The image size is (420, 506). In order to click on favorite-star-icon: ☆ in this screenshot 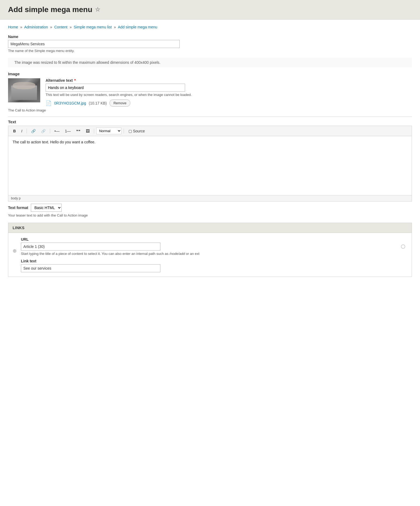, I will do `click(98, 10)`.